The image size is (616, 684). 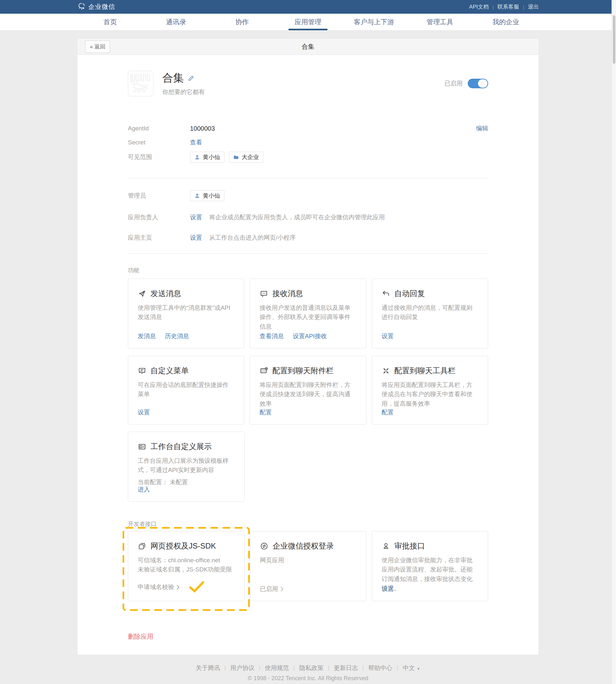 I want to click on send-message-link: 发消息, so click(x=147, y=336).